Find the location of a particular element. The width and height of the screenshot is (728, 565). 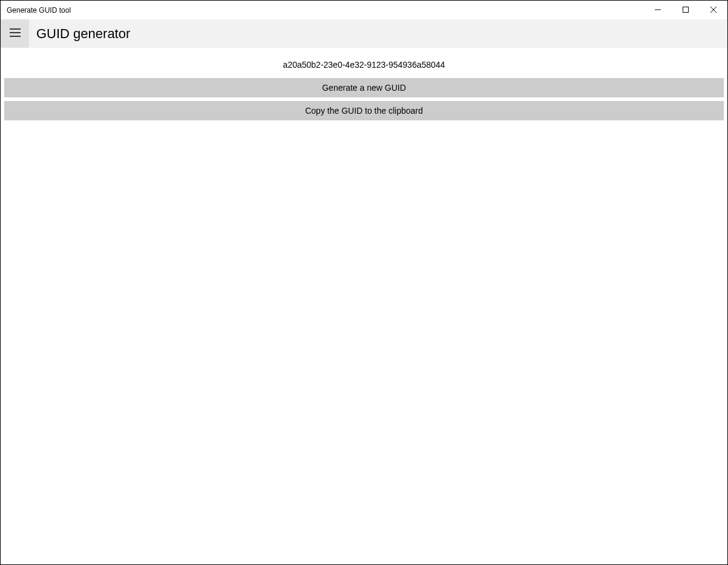

close-icon is located at coordinates (713, 10).